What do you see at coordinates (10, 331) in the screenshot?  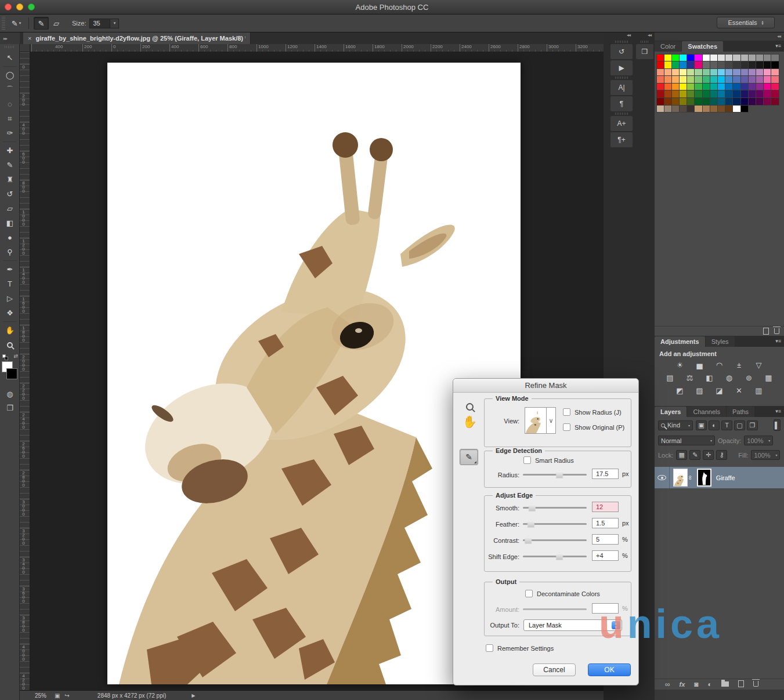 I see `hand-tool: ✋` at bounding box center [10, 331].